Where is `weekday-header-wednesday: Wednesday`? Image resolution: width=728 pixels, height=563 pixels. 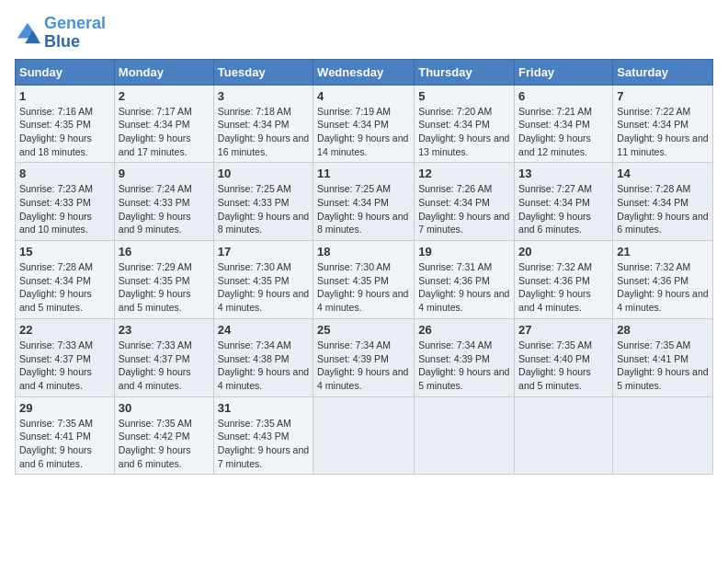 weekday-header-wednesday: Wednesday is located at coordinates (364, 72).